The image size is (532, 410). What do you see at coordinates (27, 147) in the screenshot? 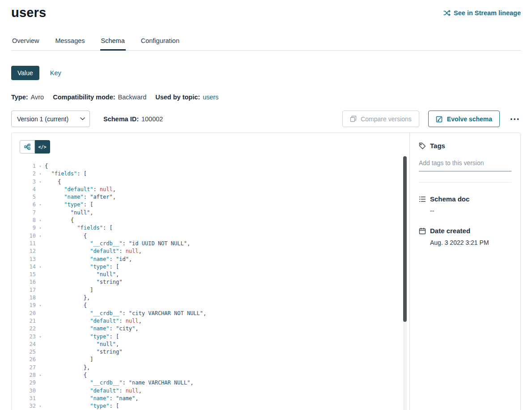
I see `tree-view-button` at bounding box center [27, 147].